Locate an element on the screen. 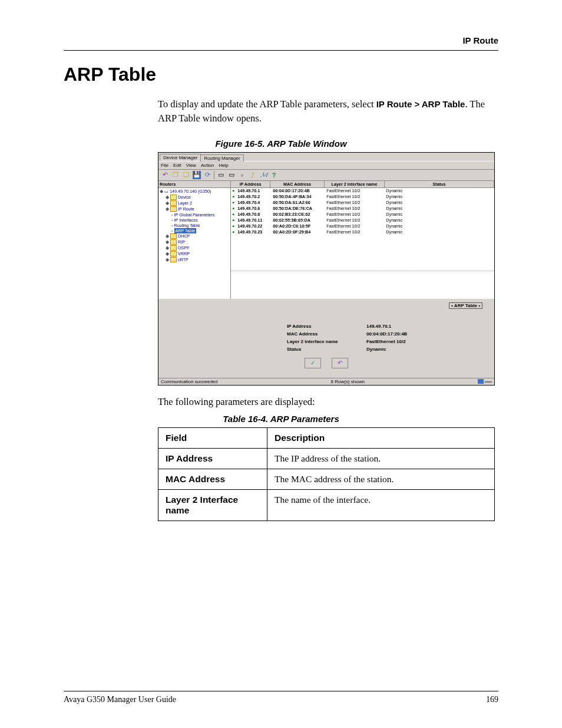  tree-ip-interfaces: ▫IP Interfaces is located at coordinates (195, 220).